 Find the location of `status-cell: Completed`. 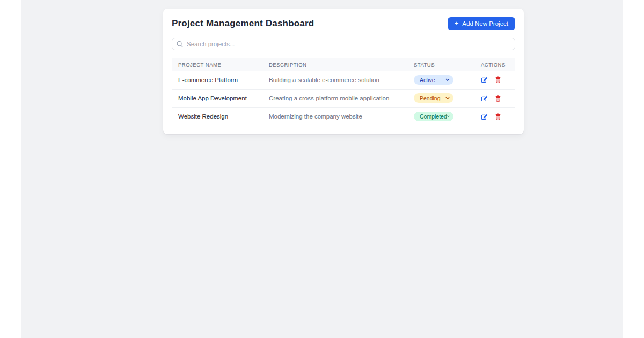

status-cell: Completed is located at coordinates (441, 116).